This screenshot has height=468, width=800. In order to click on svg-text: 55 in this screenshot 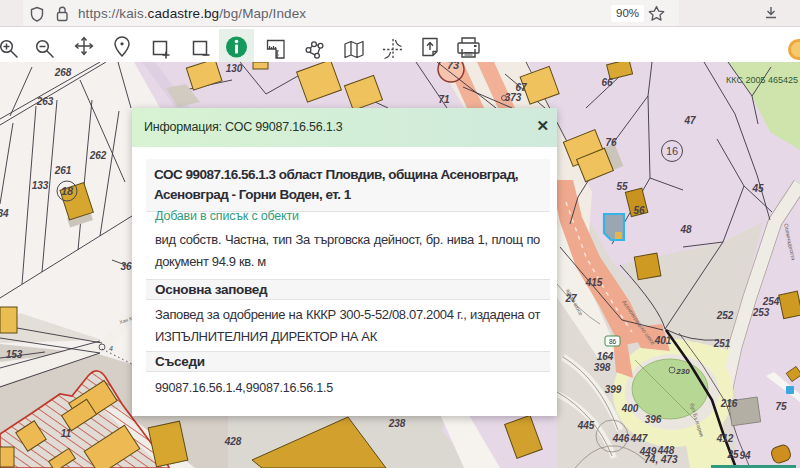, I will do `click(622, 186)`.